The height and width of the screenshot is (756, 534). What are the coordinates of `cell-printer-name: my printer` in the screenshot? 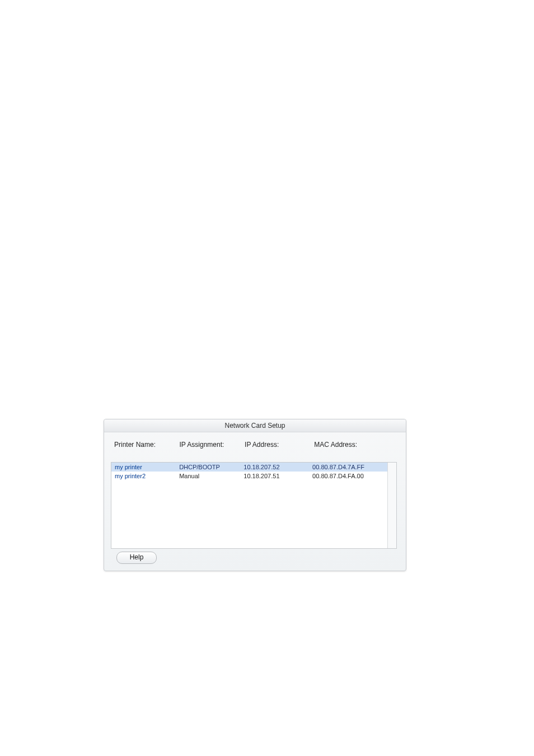 It's located at (147, 467).